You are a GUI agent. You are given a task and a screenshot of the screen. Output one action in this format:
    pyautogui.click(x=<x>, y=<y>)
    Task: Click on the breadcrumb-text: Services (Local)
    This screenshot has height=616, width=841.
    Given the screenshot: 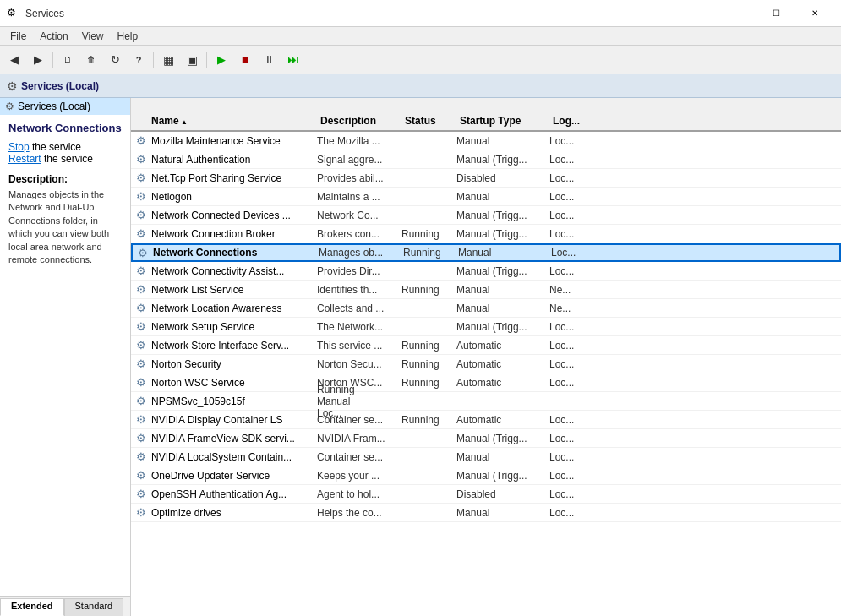 What is the action you would take?
    pyautogui.click(x=60, y=86)
    